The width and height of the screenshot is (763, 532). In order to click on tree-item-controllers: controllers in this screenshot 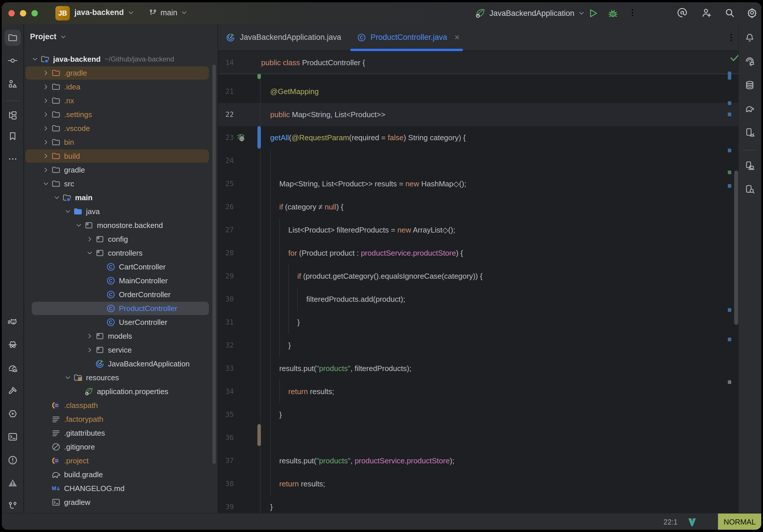, I will do `click(121, 253)`.